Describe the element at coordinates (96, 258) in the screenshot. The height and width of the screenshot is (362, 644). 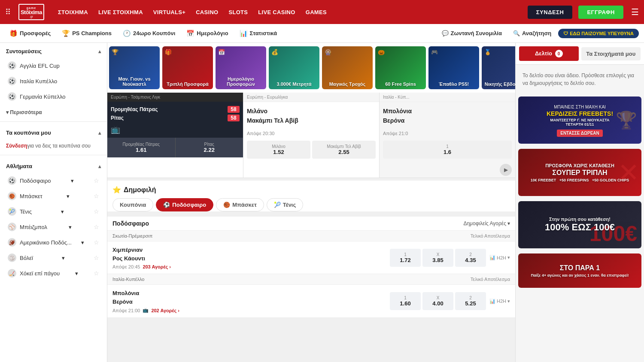
I see `volleyball-star-icon: ☆` at that location.